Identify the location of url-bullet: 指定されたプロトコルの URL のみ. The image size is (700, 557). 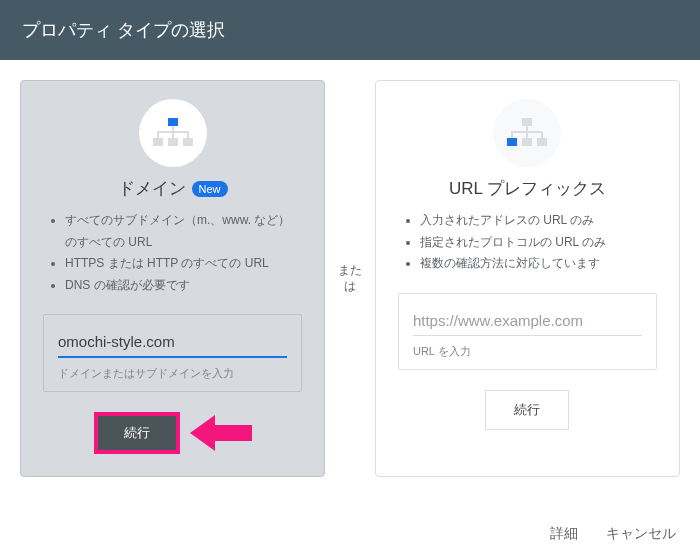
(538, 243).